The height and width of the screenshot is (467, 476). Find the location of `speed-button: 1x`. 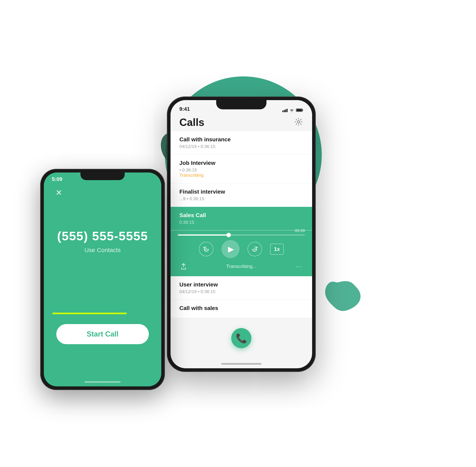

speed-button: 1x is located at coordinates (277, 249).